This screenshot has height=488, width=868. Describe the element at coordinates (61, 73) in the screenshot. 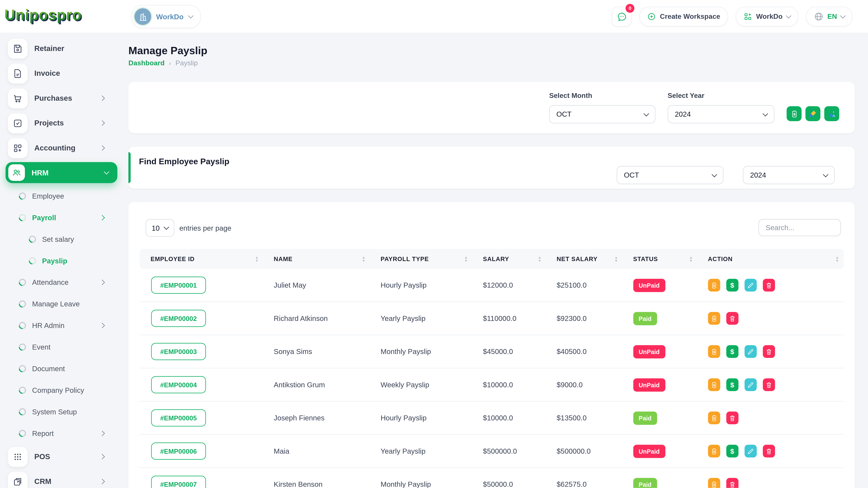

I see `sidebar-item-invoice: Invoice` at that location.